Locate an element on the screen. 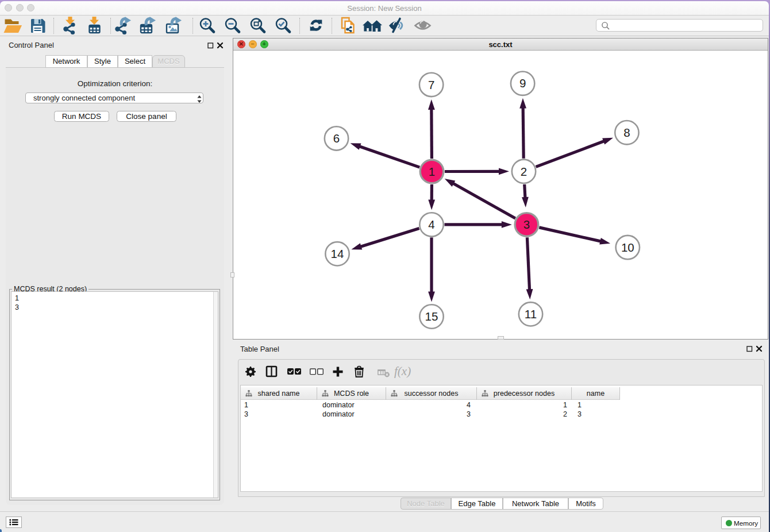 The image size is (770, 532). svg-text: 4 is located at coordinates (431, 224).